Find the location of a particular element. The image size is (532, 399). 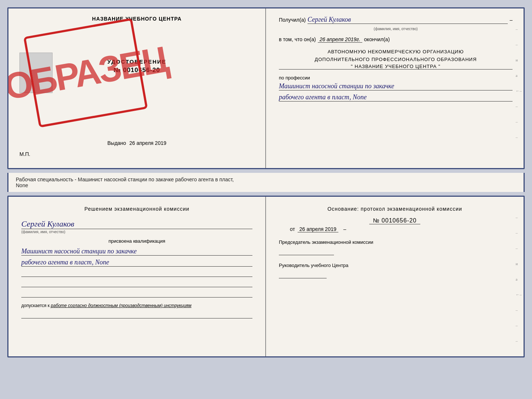

dash1: – is located at coordinates (511, 20).